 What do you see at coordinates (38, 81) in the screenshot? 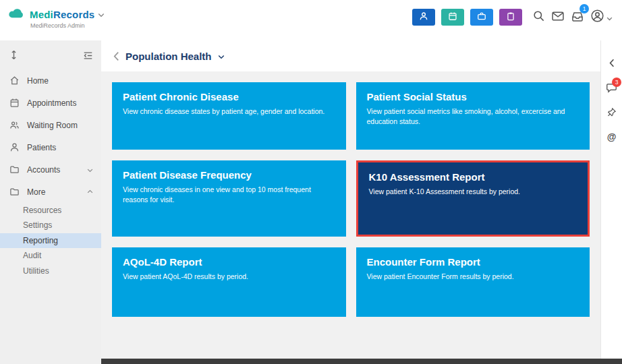
I see `sidebar-item-label: Home` at bounding box center [38, 81].